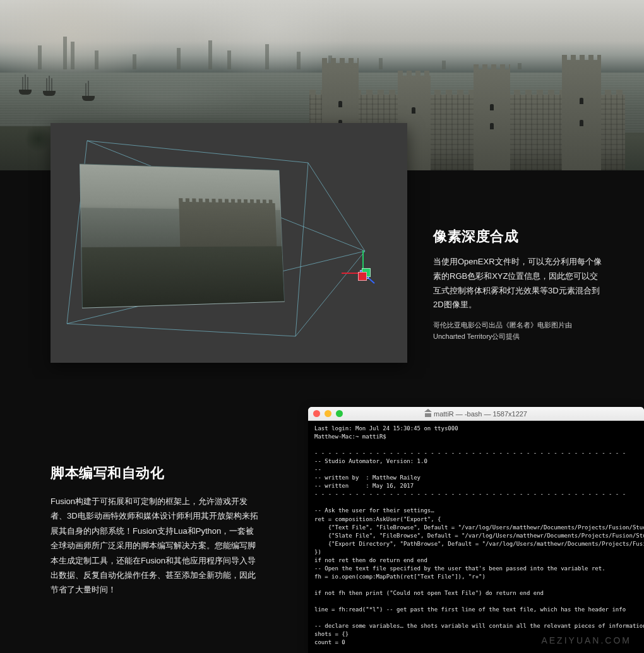 This screenshot has width=644, height=653. What do you see at coordinates (155, 546) in the screenshot?
I see `scripting-body: Fusion构建于可拓展和可定制的框架上，允许游戏开发者、3D电影动画特效师和媒…` at bounding box center [155, 546].